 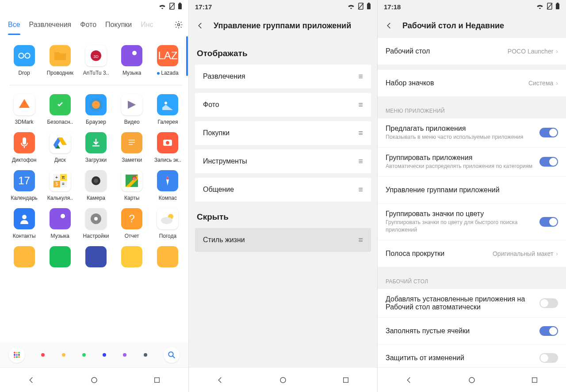 I want to click on app-3DMark: 3DMark, so click(x=24, y=110).